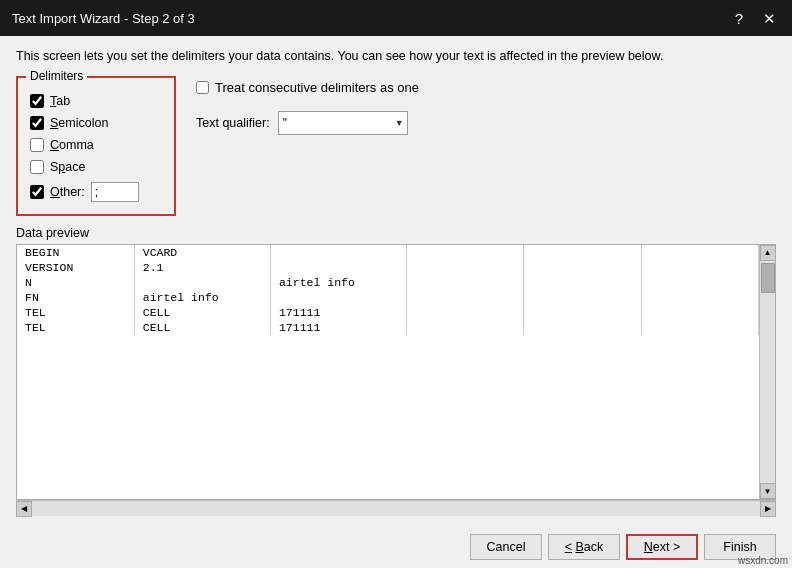 This screenshot has width=792, height=568. I want to click on vertical-scrollbar: ▲ ▼, so click(767, 372).